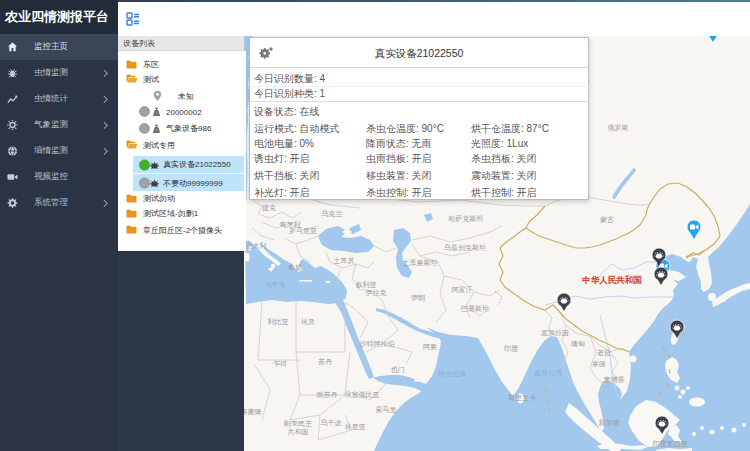  Describe the element at coordinates (670, 444) in the screenshot. I see `svg-text: 印度尼西亚` at that location.